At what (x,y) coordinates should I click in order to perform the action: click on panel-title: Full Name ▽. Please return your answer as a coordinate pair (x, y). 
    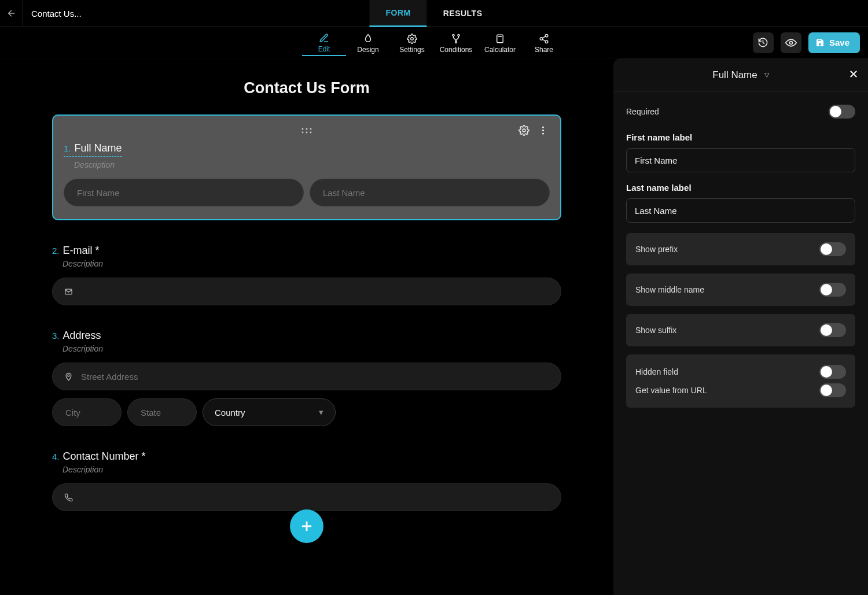
    Looking at the image, I should click on (741, 75).